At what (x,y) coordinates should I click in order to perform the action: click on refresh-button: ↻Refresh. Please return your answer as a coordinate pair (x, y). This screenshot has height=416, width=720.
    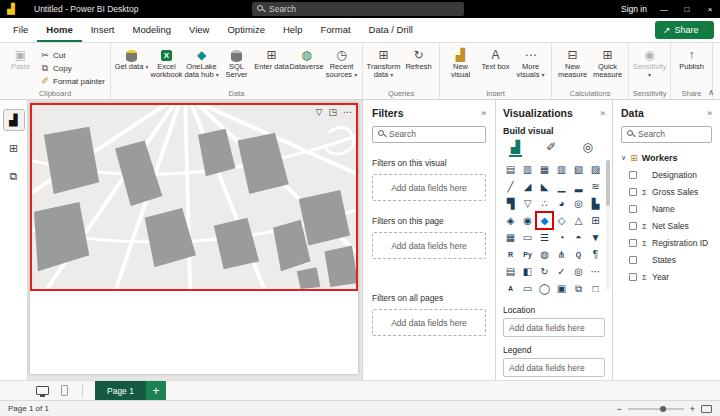
    Looking at the image, I should click on (418, 58).